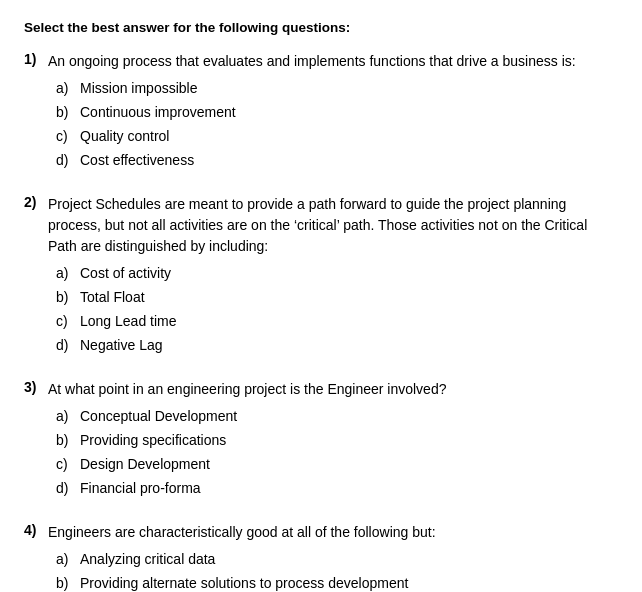 The image size is (642, 592). I want to click on question-number-3: 3), so click(33, 440).